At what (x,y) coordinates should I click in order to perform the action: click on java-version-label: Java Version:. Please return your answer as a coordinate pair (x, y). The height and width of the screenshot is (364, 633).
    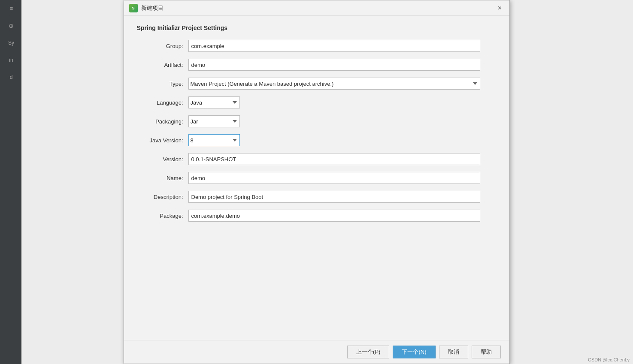
    Looking at the image, I should click on (163, 141).